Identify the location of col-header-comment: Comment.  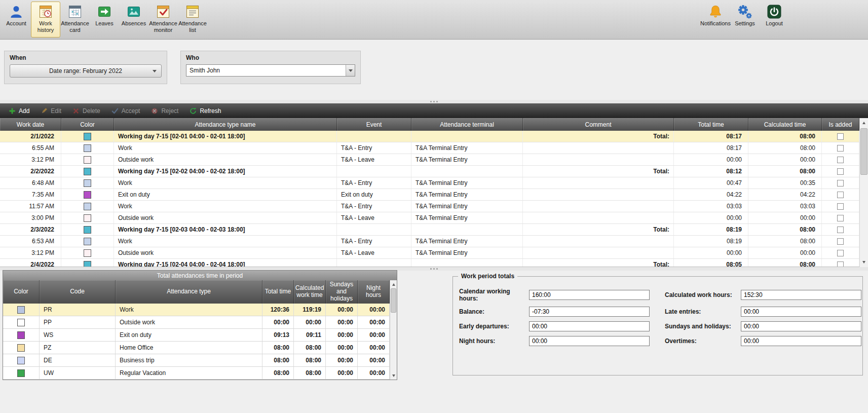
(598, 125).